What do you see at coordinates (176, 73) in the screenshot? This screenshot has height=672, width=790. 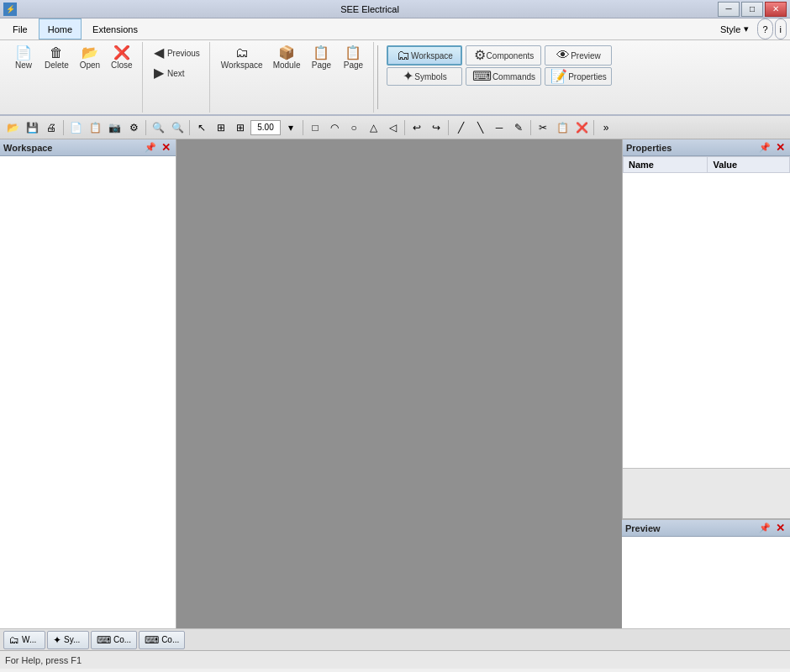 I see `next-button: ▶ Next` at bounding box center [176, 73].